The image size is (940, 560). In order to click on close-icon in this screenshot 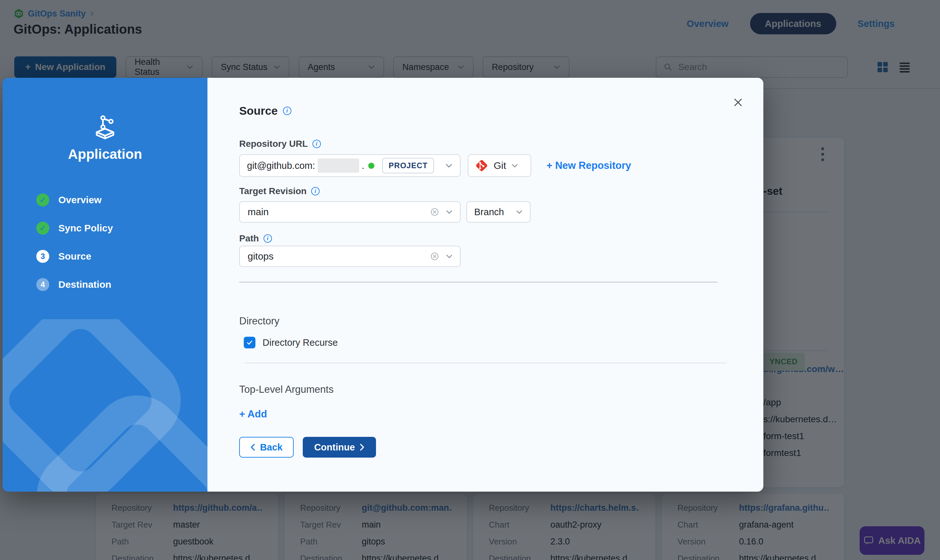, I will do `click(738, 103)`.